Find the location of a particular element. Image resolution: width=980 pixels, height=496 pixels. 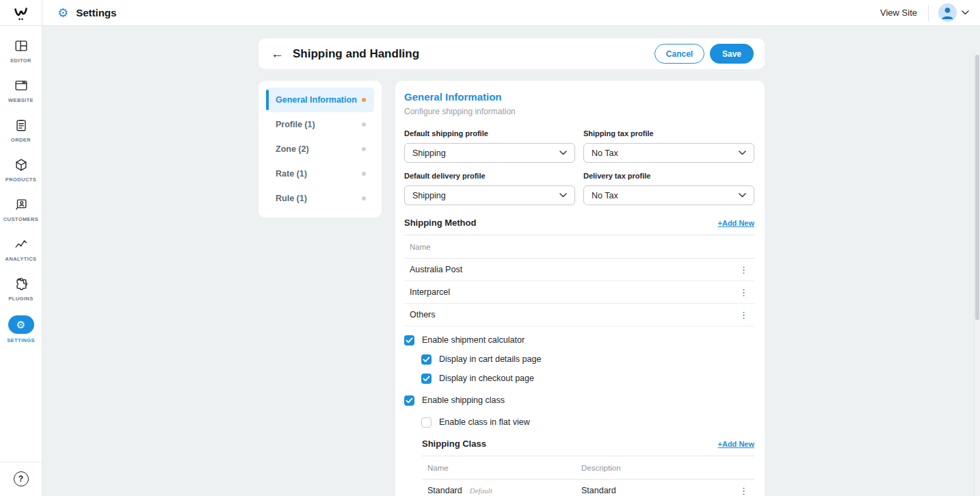

sidebar-item-website: WEBSITE is located at coordinates (21, 97).